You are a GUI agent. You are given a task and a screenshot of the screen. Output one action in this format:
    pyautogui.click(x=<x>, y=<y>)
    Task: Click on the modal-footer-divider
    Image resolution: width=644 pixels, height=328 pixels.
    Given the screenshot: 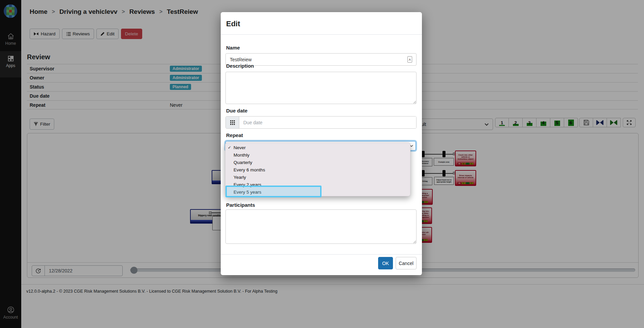 What is the action you would take?
    pyautogui.click(x=321, y=255)
    